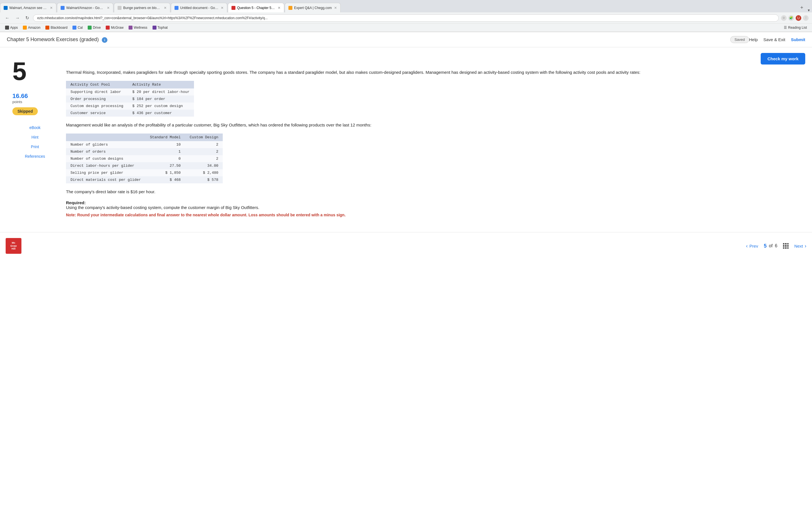  Describe the element at coordinates (97, 113) in the screenshot. I see `activity-name-cell: Customer service` at that location.